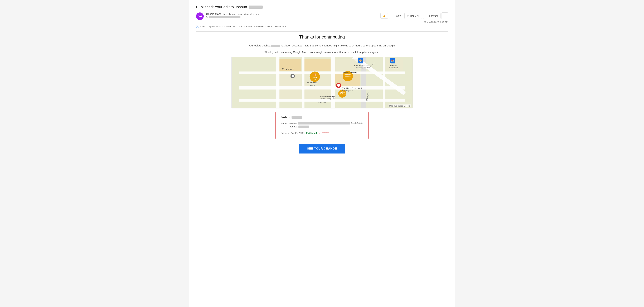  I want to click on sender-name: Google Maps, so click(214, 14).